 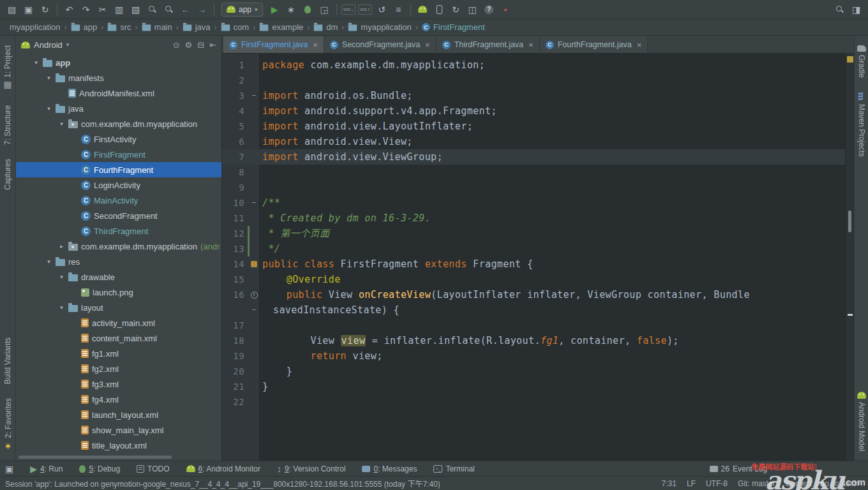 I want to click on back-button: ←, so click(x=185, y=10).